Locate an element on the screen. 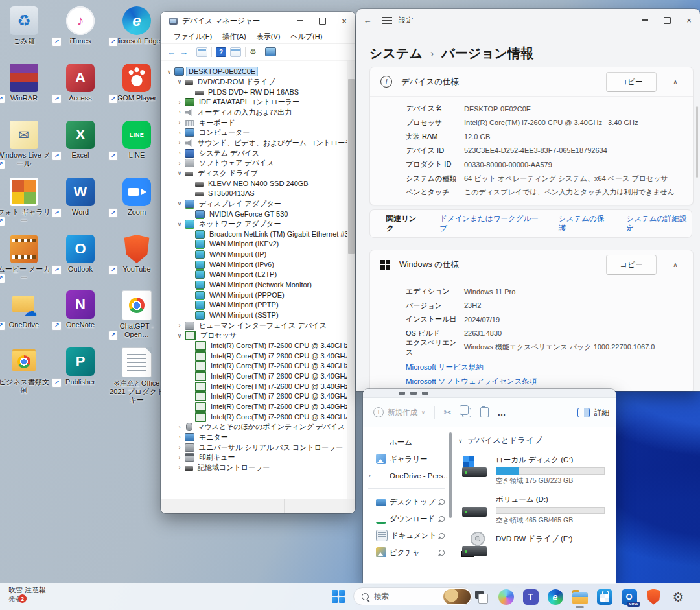  tree-item: WAN Miniport (IKEv2) is located at coordinates (258, 244).